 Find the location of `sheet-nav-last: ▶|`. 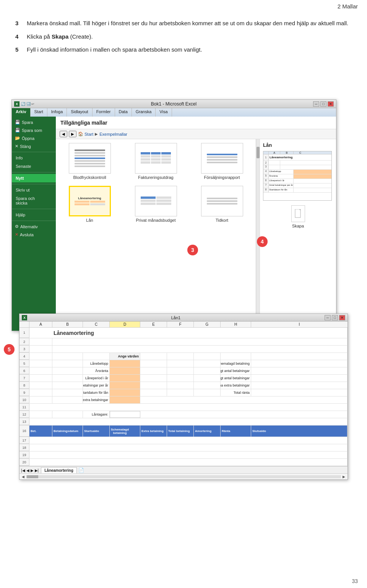

sheet-nav-last: ▶| is located at coordinates (37, 470).